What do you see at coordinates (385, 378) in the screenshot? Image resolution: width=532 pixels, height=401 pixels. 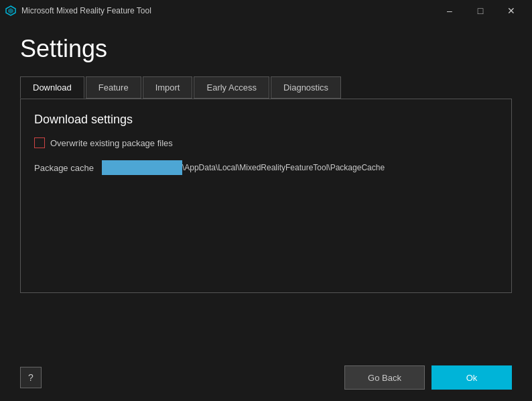 I see `go-back-button: Go Back` at bounding box center [385, 378].